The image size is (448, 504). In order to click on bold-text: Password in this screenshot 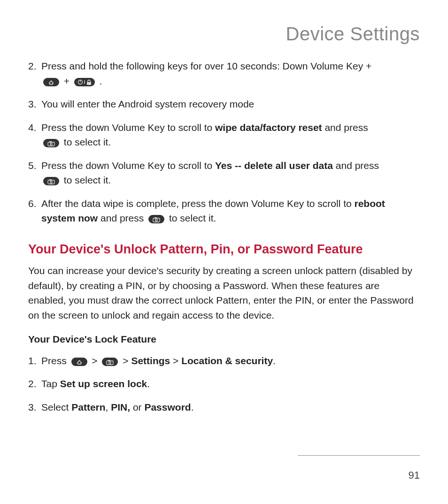, I will do `click(167, 407)`.